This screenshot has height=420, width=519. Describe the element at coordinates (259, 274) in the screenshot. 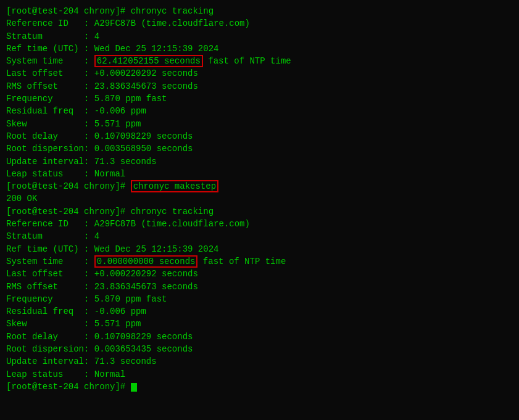

I see `line-22: Last offset : +0.000220292 seconds` at that location.